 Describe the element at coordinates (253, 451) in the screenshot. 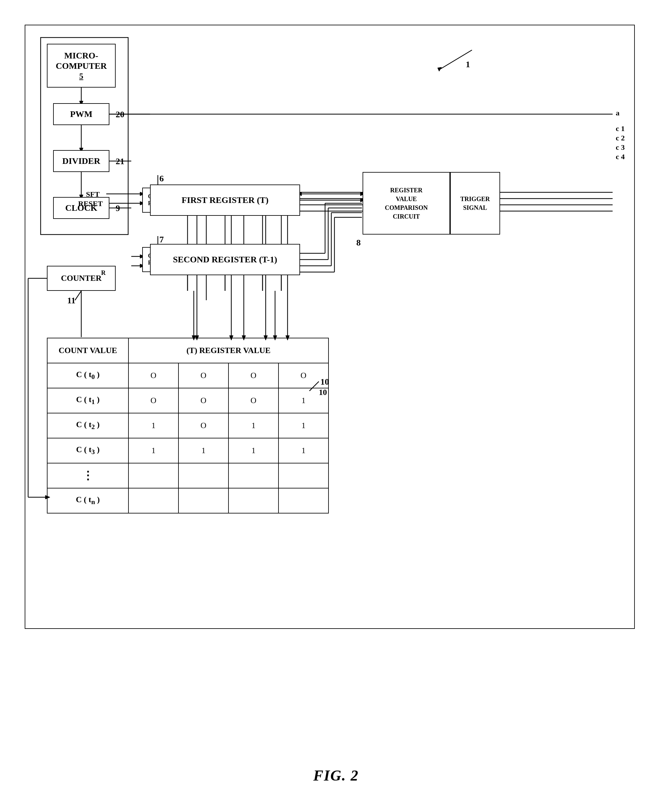

I see `val-t3-3: 1` at that location.